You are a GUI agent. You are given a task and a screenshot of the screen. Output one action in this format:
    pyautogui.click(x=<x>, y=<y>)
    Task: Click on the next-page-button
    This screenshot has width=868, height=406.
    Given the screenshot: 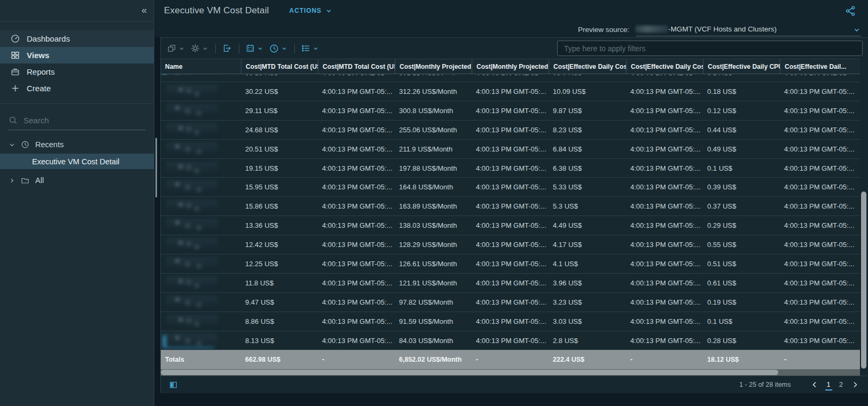 What is the action you would take?
    pyautogui.click(x=855, y=385)
    